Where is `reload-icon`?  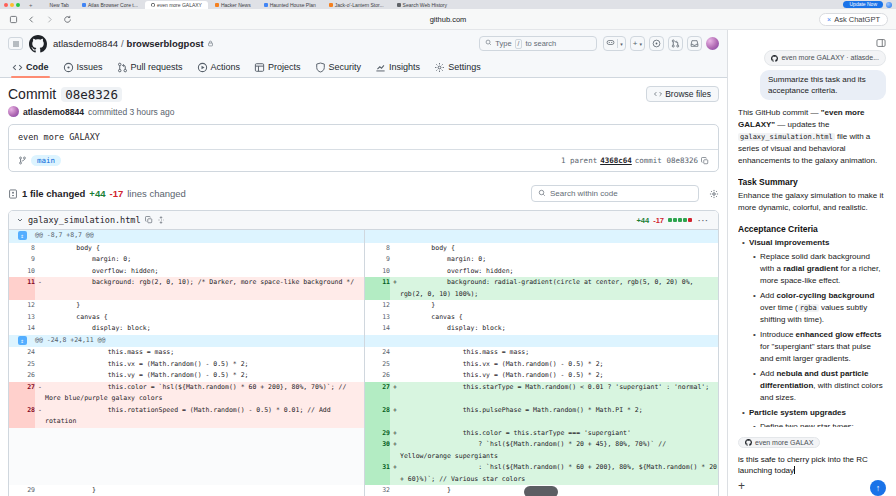 reload-icon is located at coordinates (67, 19).